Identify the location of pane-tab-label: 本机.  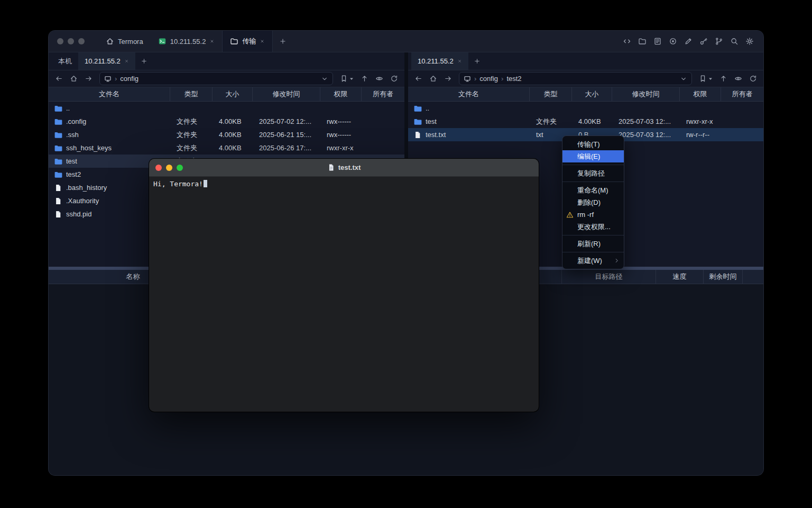
(65, 61).